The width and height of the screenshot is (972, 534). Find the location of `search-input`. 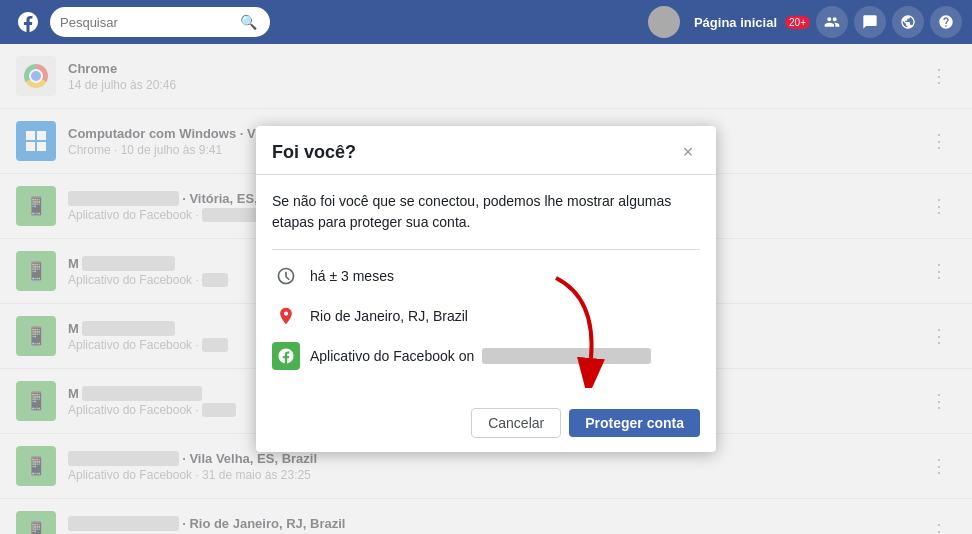

search-input is located at coordinates (150, 22).